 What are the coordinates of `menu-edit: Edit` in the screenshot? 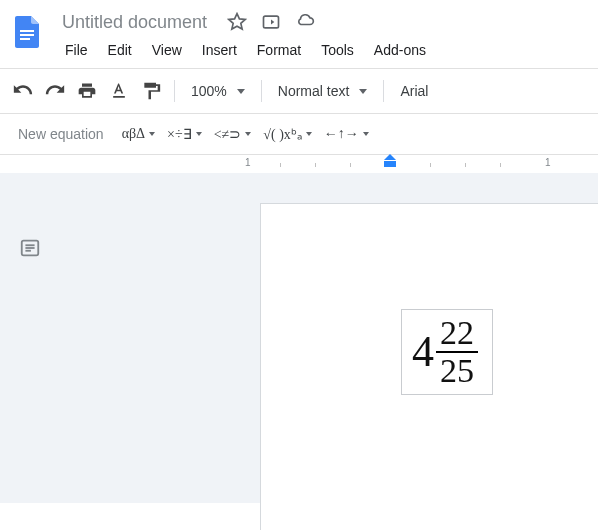 It's located at (120, 50).